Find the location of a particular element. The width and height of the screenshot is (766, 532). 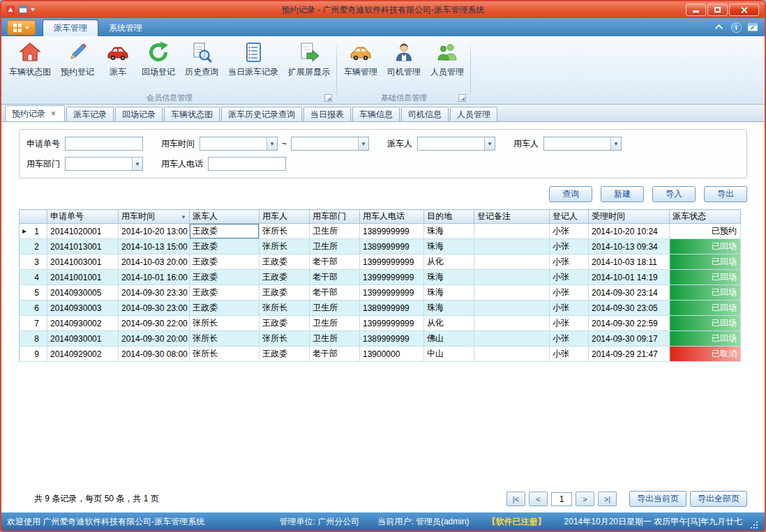

dept-combo is located at coordinates (104, 164).